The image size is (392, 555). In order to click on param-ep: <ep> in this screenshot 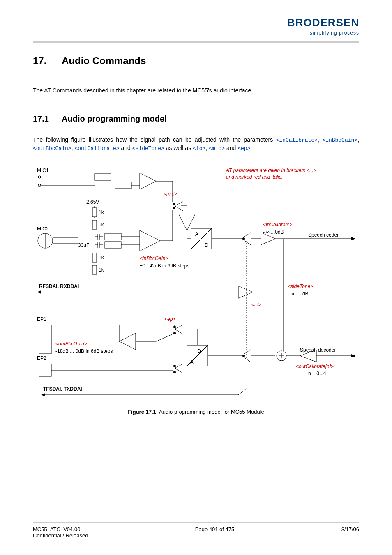, I will do `click(244, 149)`.